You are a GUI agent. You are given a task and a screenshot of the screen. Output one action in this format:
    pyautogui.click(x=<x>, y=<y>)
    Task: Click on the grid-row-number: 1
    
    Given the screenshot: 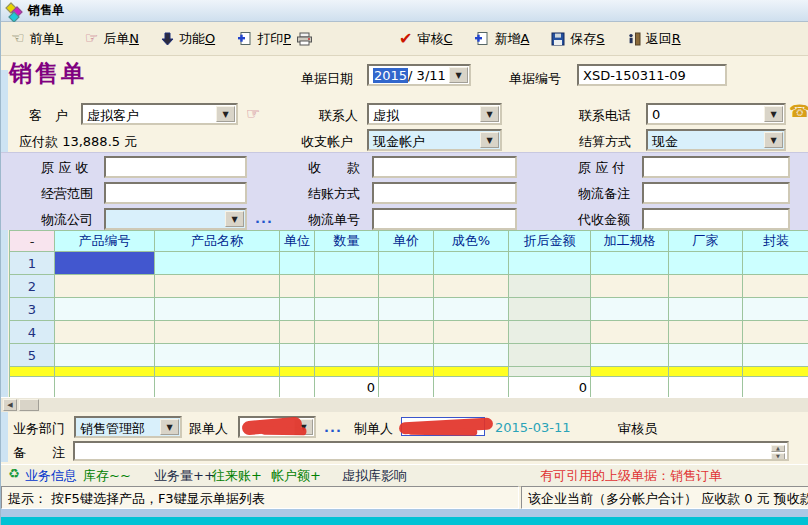 What is the action you would take?
    pyautogui.click(x=32, y=264)
    